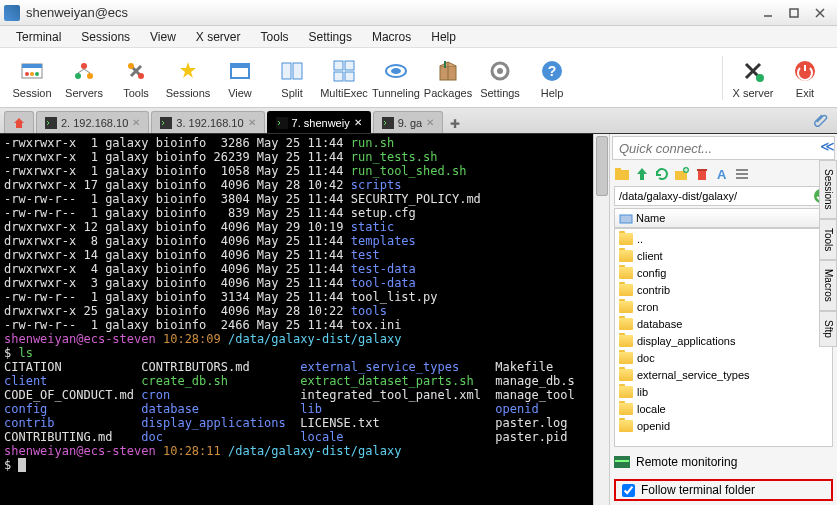  I want to click on follow-checkbox, so click(628, 490).